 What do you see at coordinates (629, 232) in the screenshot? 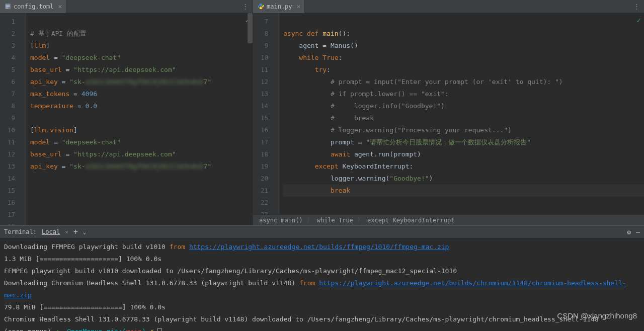
I see `gear-icon: ⚙` at bounding box center [629, 232].